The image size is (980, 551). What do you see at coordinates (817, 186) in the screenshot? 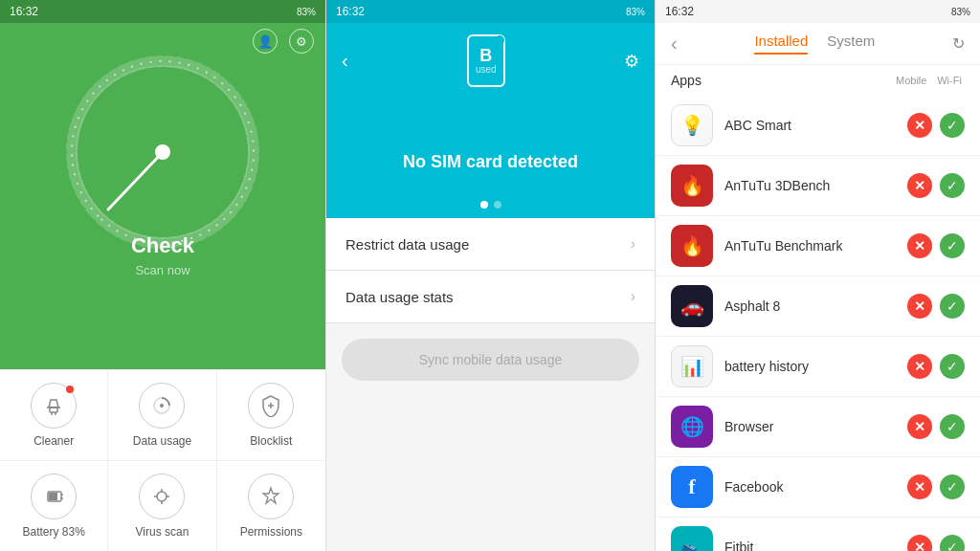
I see `app-row-antutu3d: 🔥 AnTuTu 3DBench ✕ ✓` at bounding box center [817, 186].